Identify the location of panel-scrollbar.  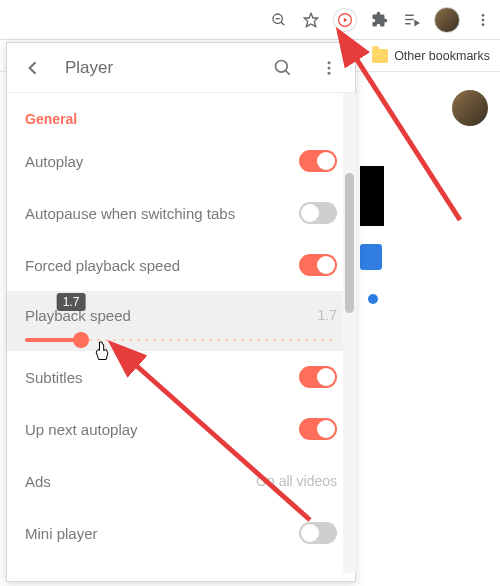
(350, 333).